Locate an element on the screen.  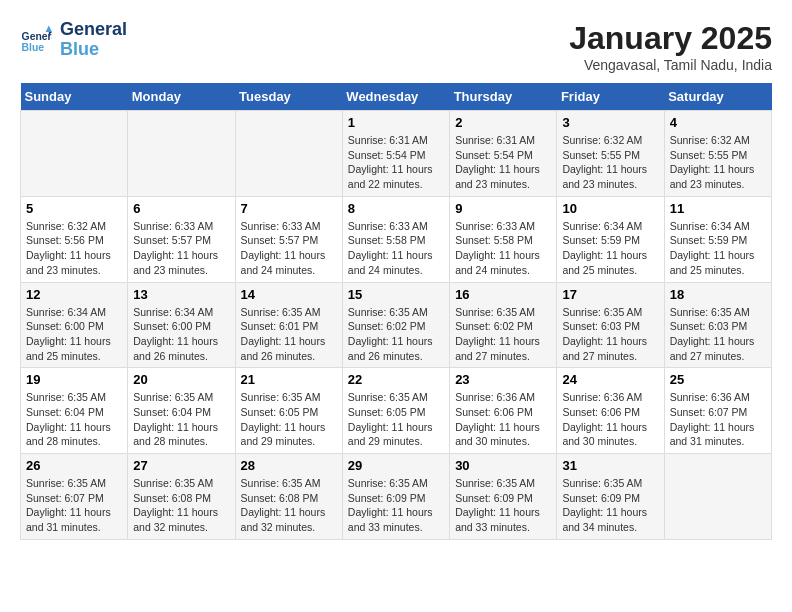
day-number: 21 is located at coordinates (289, 380).